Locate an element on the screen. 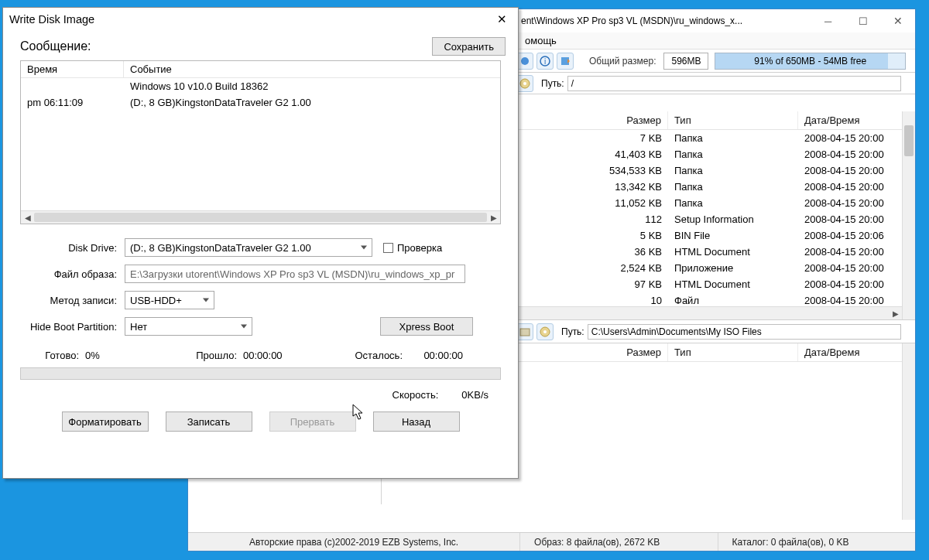 The width and height of the screenshot is (929, 560). column-size-b: Размер is located at coordinates (633, 353).